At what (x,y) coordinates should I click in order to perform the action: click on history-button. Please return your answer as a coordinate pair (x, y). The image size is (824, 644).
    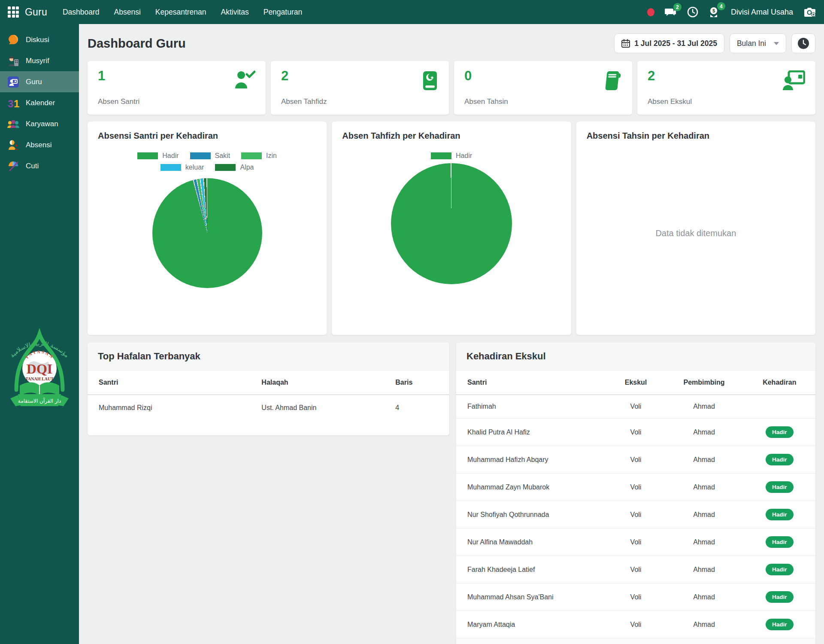
    Looking at the image, I should click on (693, 12).